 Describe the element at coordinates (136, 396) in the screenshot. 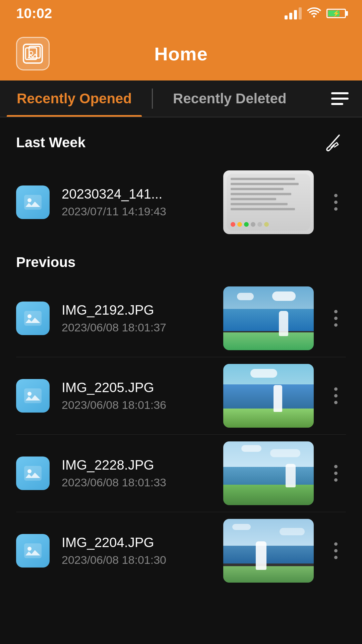

I see `file-info: IMG_2205.JPG 2023/06/08 18:01:36` at that location.